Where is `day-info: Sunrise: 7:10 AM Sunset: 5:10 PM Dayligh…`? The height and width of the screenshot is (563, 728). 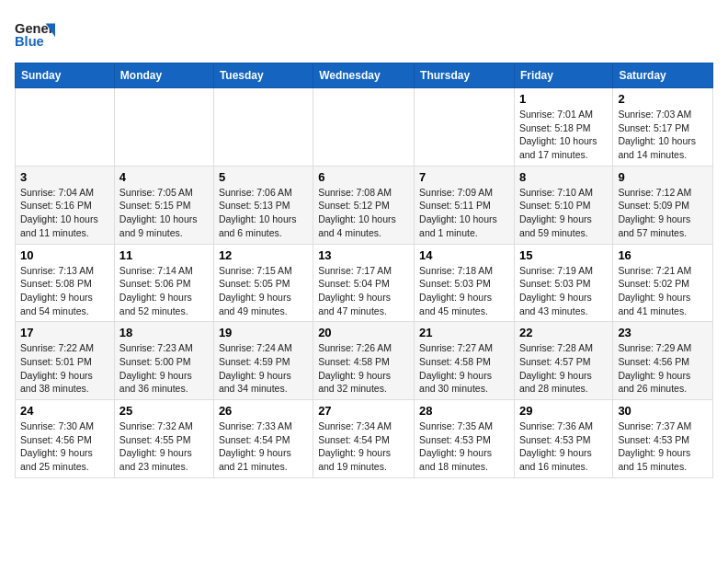
day-info: Sunrise: 7:10 AM Sunset: 5:10 PM Dayligh… is located at coordinates (563, 213).